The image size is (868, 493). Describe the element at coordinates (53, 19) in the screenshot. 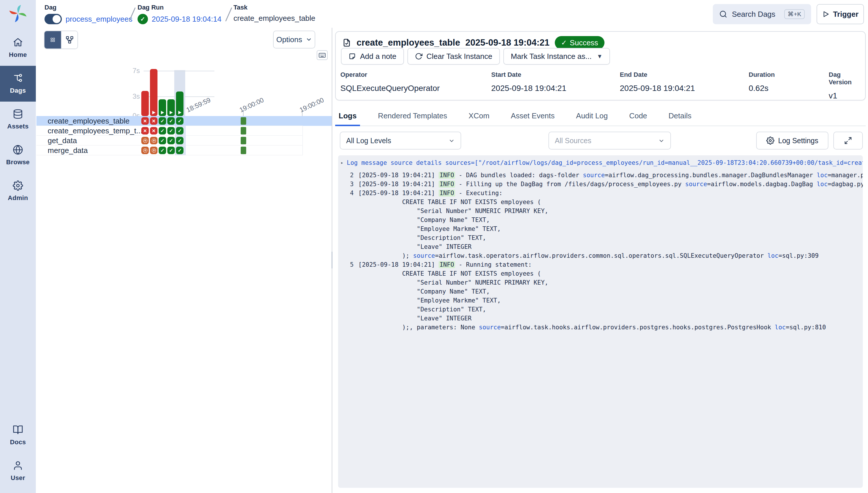

I see `dag-pause-toggle` at that location.